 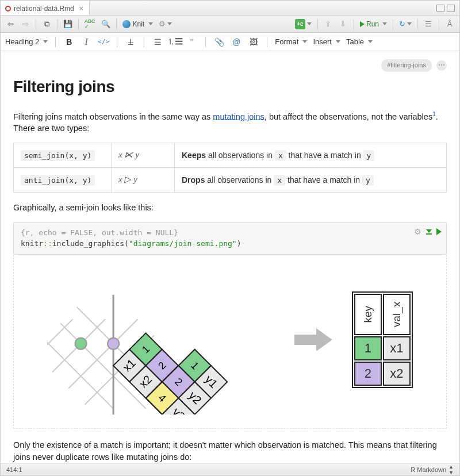 What do you see at coordinates (432, 470) in the screenshot?
I see `file-type-select: R Markdown ▲▼` at bounding box center [432, 470].